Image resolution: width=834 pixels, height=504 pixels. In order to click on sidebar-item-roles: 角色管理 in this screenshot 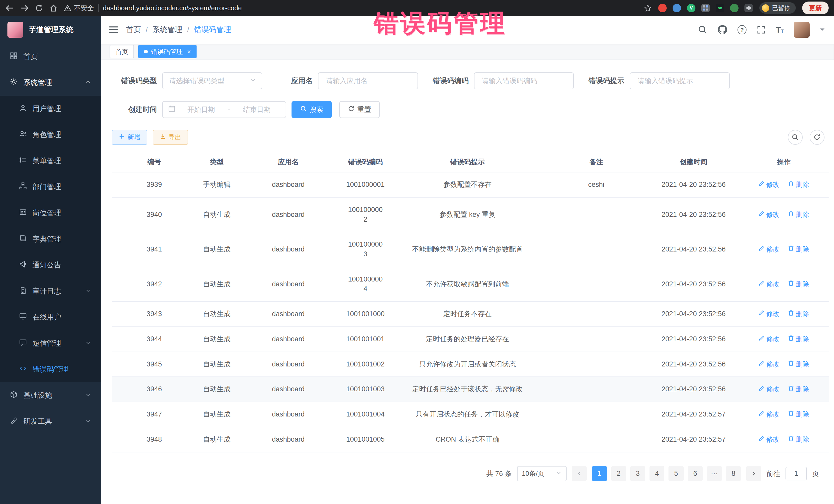, I will do `click(51, 135)`.